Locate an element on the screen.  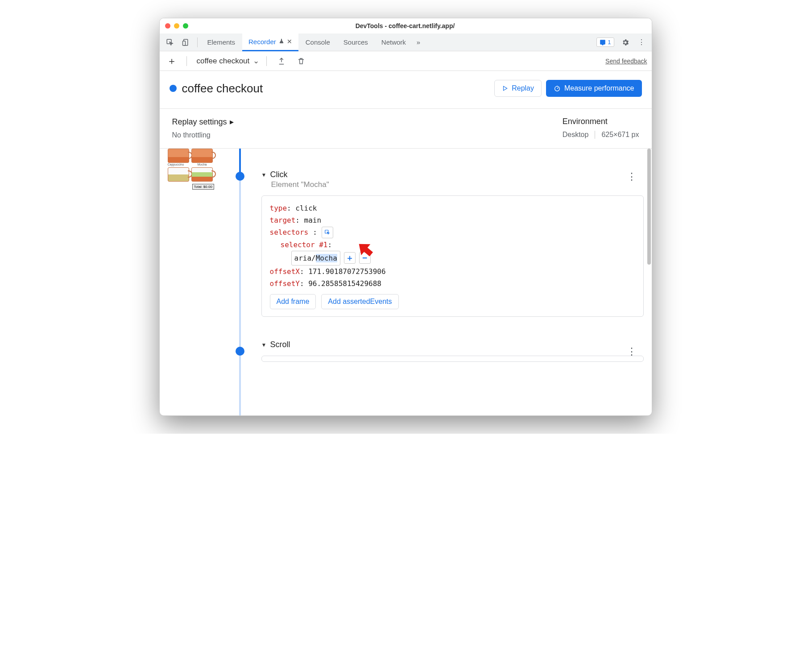
export-icon is located at coordinates (281, 61).